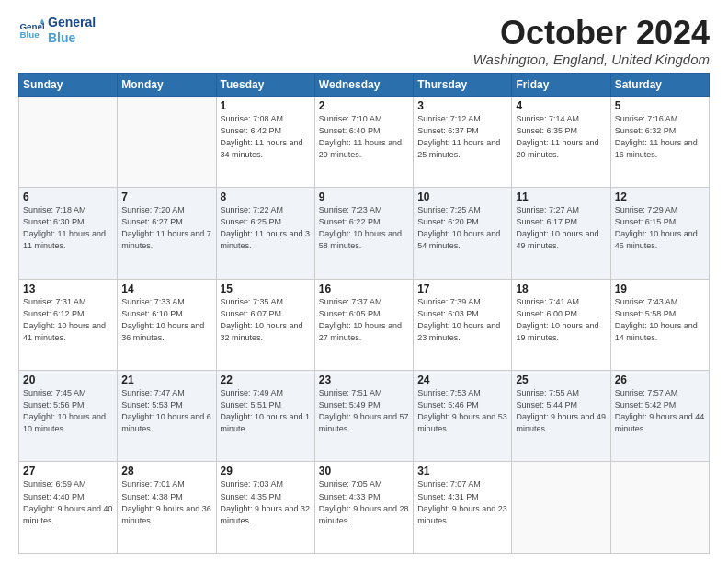  I want to click on title-block: October 2024 Washington, England, United…, so click(592, 40).